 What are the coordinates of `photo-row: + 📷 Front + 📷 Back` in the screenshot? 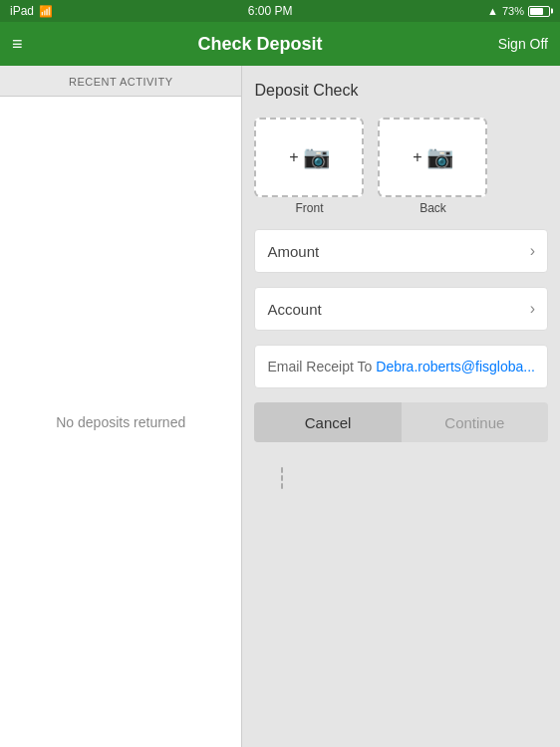 It's located at (401, 166).